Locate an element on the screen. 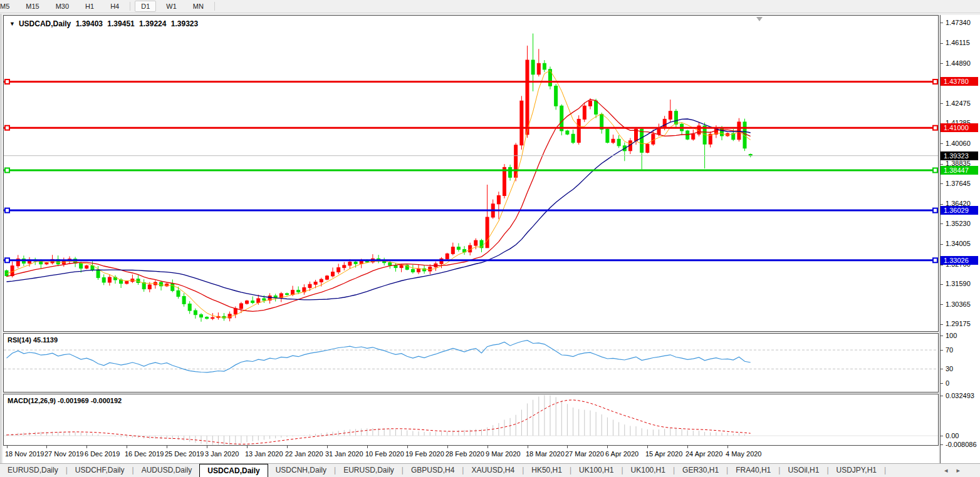 This screenshot has height=477, width=980. tab-audusd-daily: AUDUSD,Daily is located at coordinates (167, 471).